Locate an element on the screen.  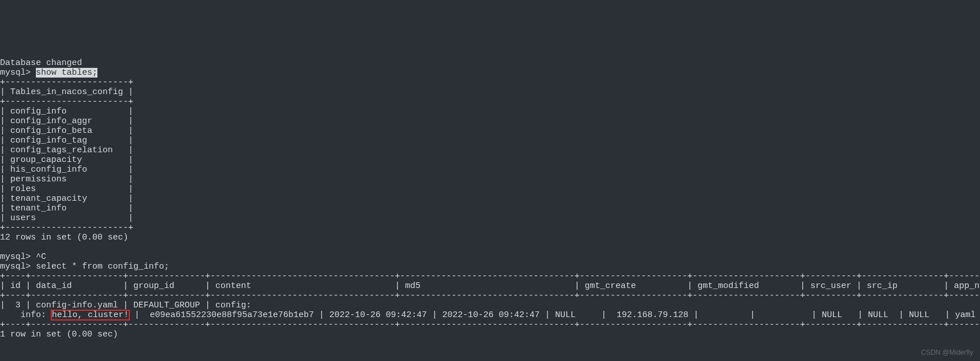
highlighted-value: hello, cluster! is located at coordinates (90, 315).